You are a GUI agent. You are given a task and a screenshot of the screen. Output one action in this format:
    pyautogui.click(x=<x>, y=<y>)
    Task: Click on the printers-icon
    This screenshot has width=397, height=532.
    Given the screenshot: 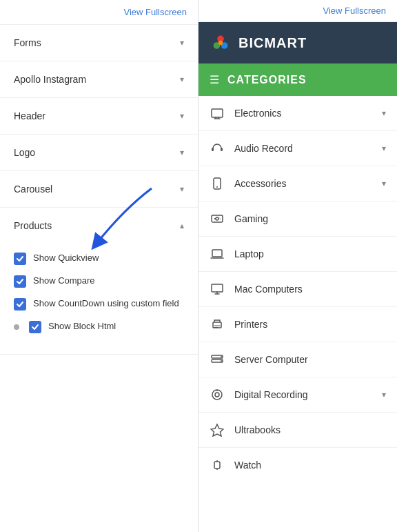 What is the action you would take?
    pyautogui.click(x=217, y=324)
    